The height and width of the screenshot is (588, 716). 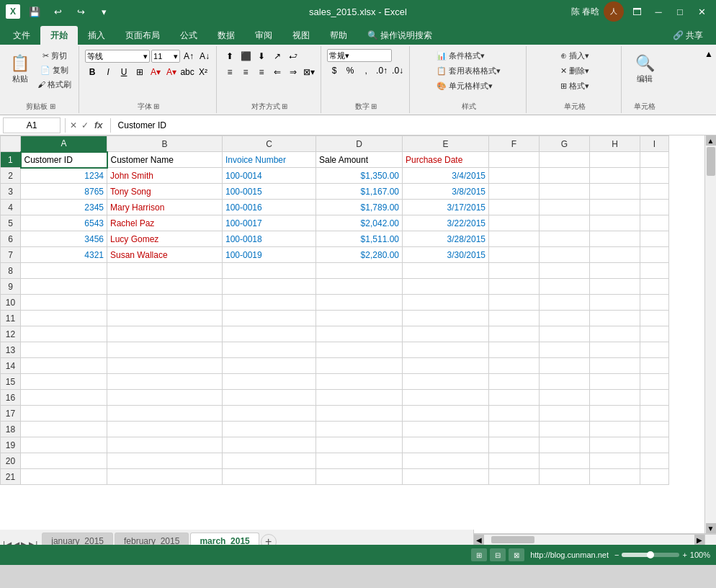 I want to click on increase-decimal-button: .0↑, so click(x=382, y=71).